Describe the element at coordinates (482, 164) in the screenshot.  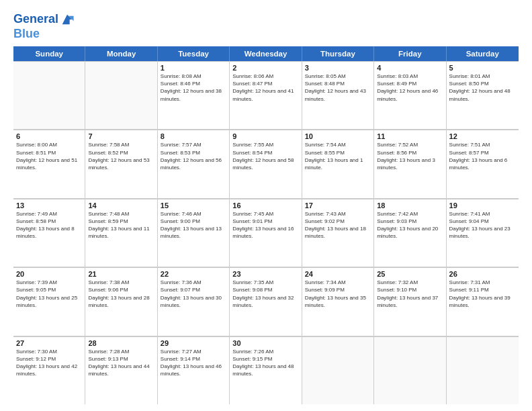
I see `day-cell-12: 12 Sunrise: 7:51 AM Sunset: 8:57 PM Dayl…` at that location.